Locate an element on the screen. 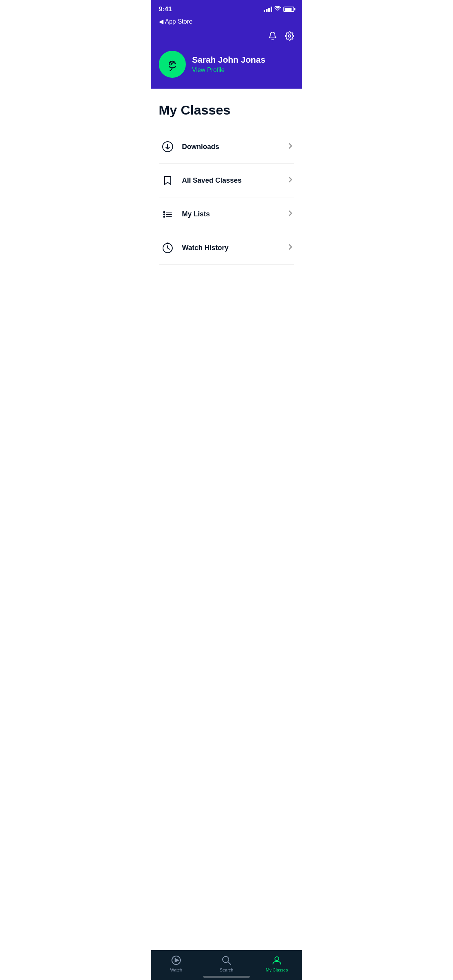 Image resolution: width=453 pixels, height=980 pixels. settings-icon is located at coordinates (290, 37).